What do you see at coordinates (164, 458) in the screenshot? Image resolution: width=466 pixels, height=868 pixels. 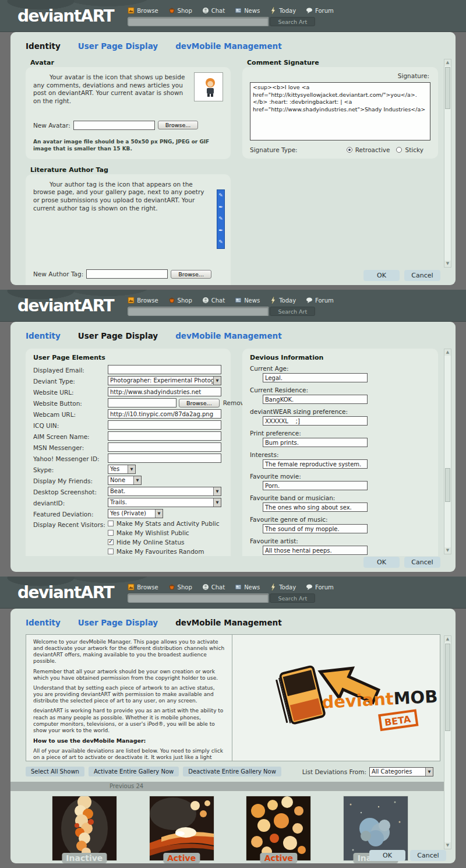 I see `yahoo-input` at bounding box center [164, 458].